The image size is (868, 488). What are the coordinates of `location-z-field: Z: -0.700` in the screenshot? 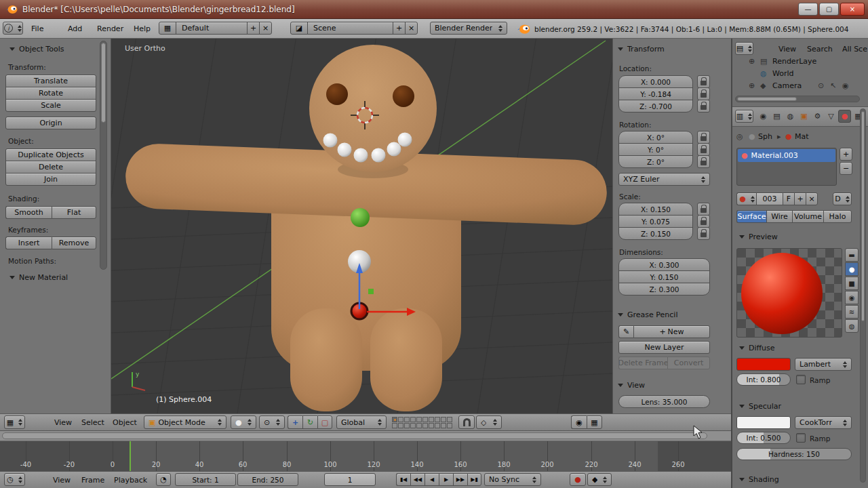 It's located at (656, 106).